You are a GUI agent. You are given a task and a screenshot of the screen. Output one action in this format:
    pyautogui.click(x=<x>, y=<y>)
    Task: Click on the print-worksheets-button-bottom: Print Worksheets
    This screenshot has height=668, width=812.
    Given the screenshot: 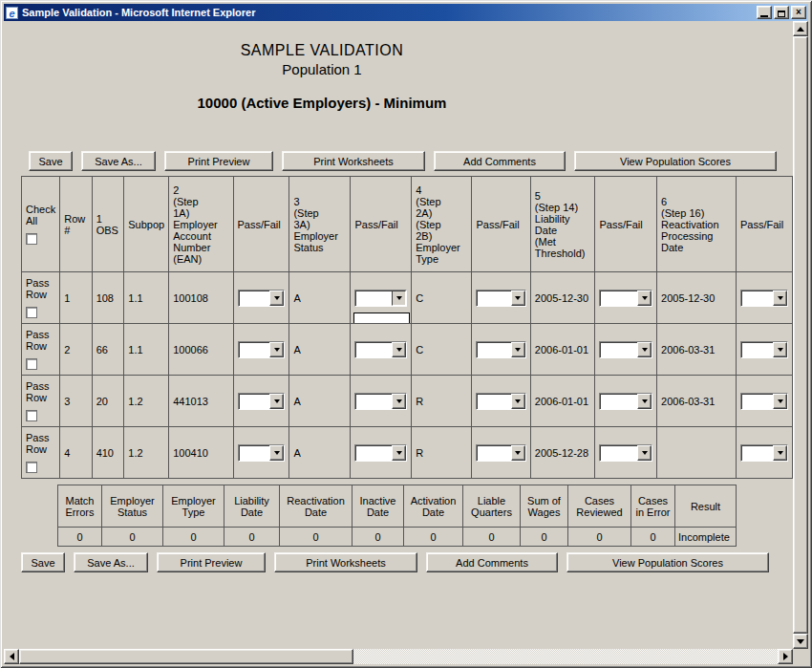 What is the action you would take?
    pyautogui.click(x=346, y=562)
    